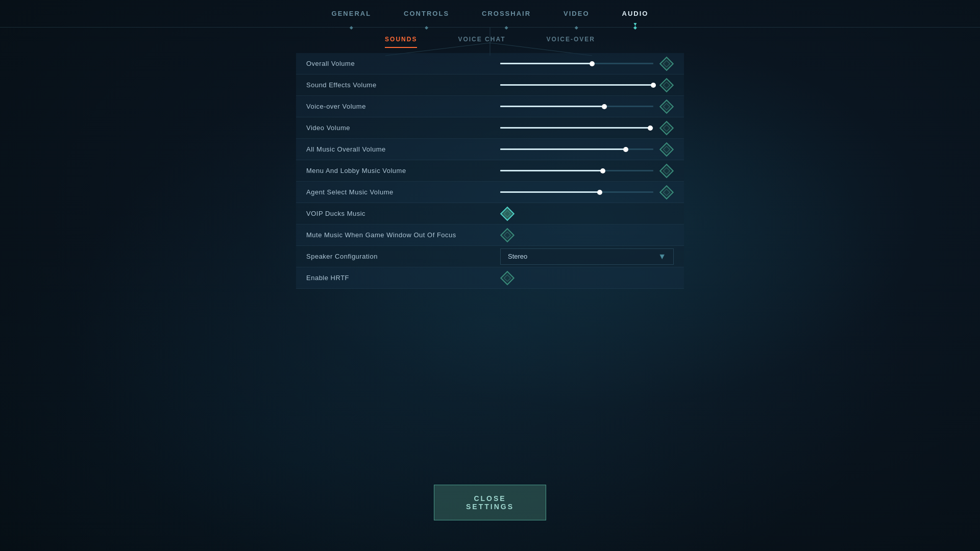 Image resolution: width=980 pixels, height=551 pixels. I want to click on subtab-voice-chat-label: VOICE CHAT, so click(482, 39).